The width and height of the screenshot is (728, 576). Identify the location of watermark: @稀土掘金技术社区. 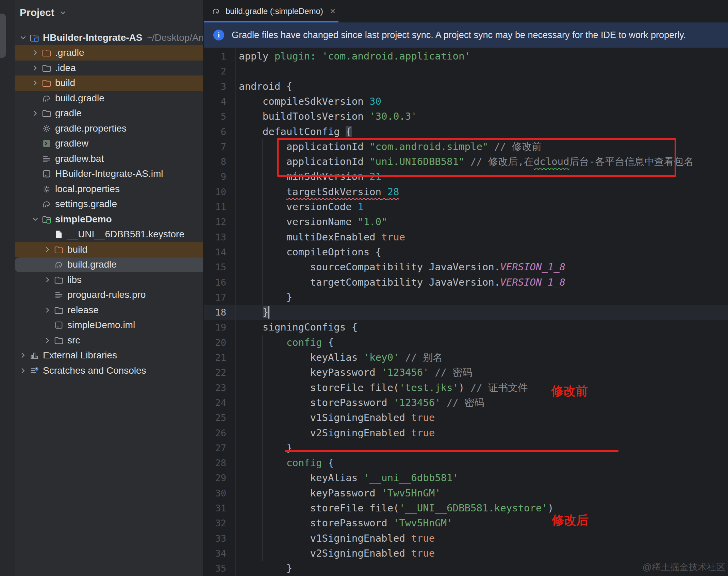
(684, 567).